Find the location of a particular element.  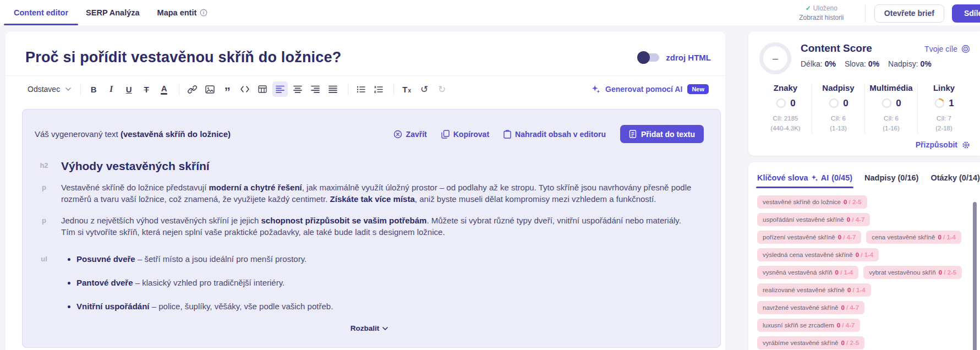

bold-button: B is located at coordinates (94, 89).